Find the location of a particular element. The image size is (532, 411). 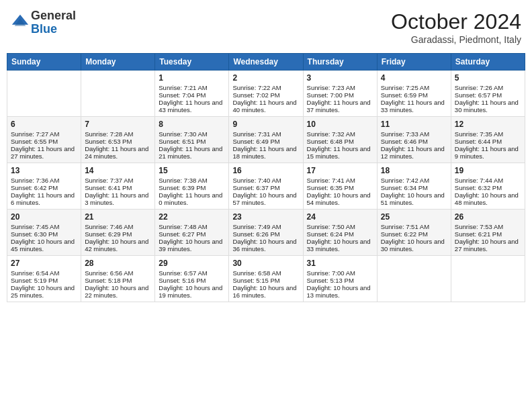

daylight-text: Daylight: 11 hours and 30 minutes. is located at coordinates (488, 106).